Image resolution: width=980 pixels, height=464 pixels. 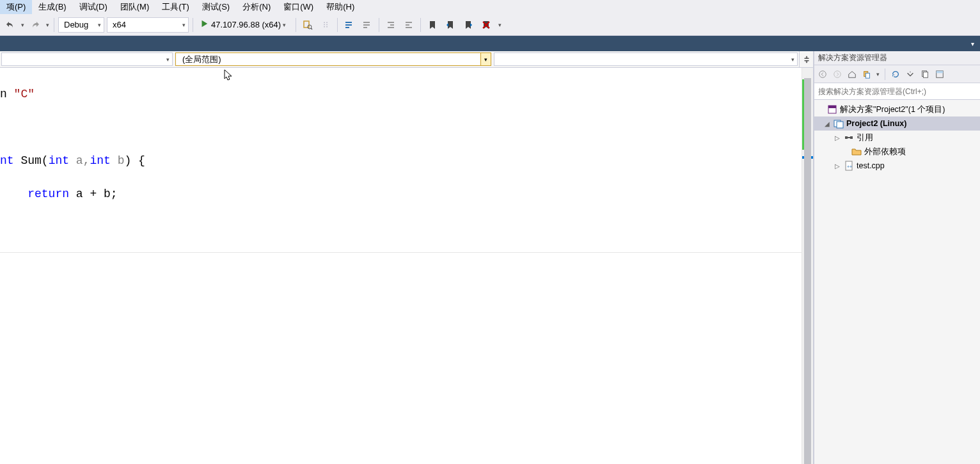 I want to click on comment-button, so click(x=349, y=25).